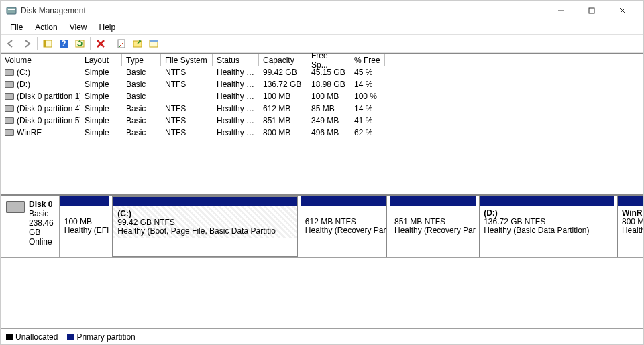  Describe the element at coordinates (322, 133) in the screenshot. I see `volume-row: WinRESimpleBasicNTFSHealthy (R...800 MB4…` at that location.